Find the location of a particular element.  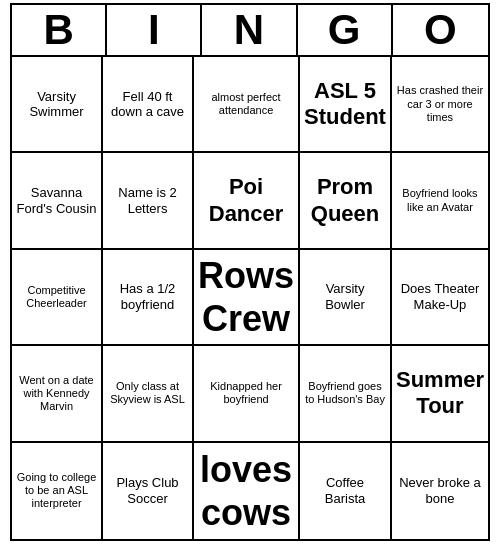

cell-text: Going to college to be an ASL interprete… is located at coordinates (56, 491).